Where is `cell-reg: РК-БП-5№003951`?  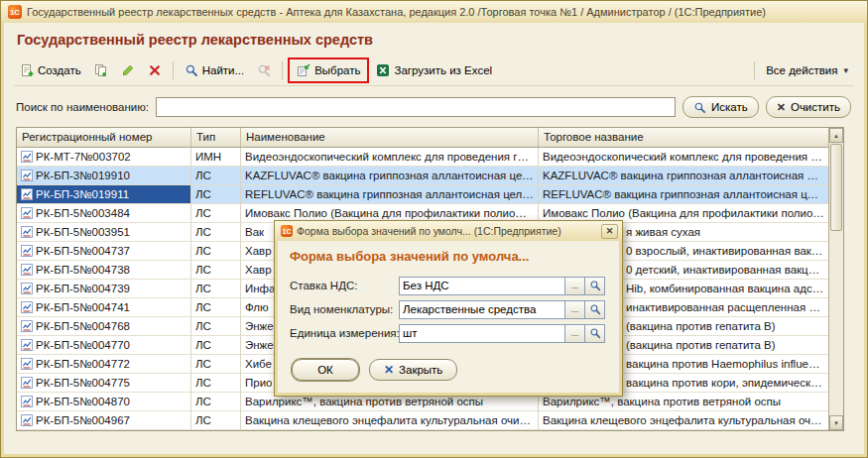 cell-reg: РК-БП-5№003951 is located at coordinates (104, 232).